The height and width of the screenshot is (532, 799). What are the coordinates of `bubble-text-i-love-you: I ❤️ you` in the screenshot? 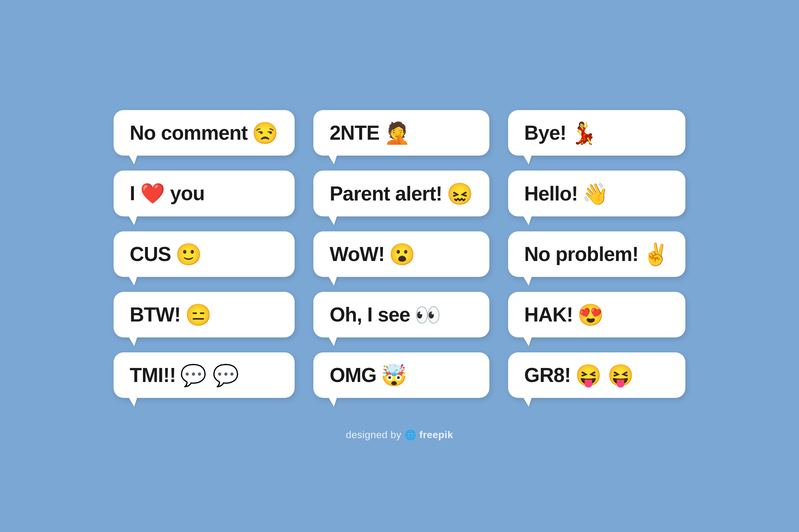 It's located at (167, 193).